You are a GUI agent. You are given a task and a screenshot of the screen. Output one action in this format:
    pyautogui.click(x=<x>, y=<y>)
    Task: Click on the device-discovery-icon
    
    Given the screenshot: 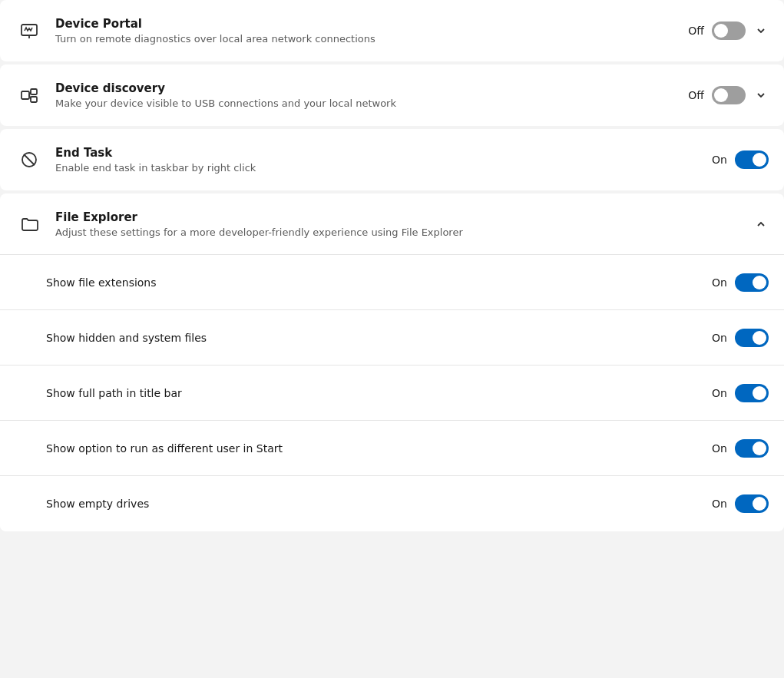 What is the action you would take?
    pyautogui.click(x=29, y=95)
    